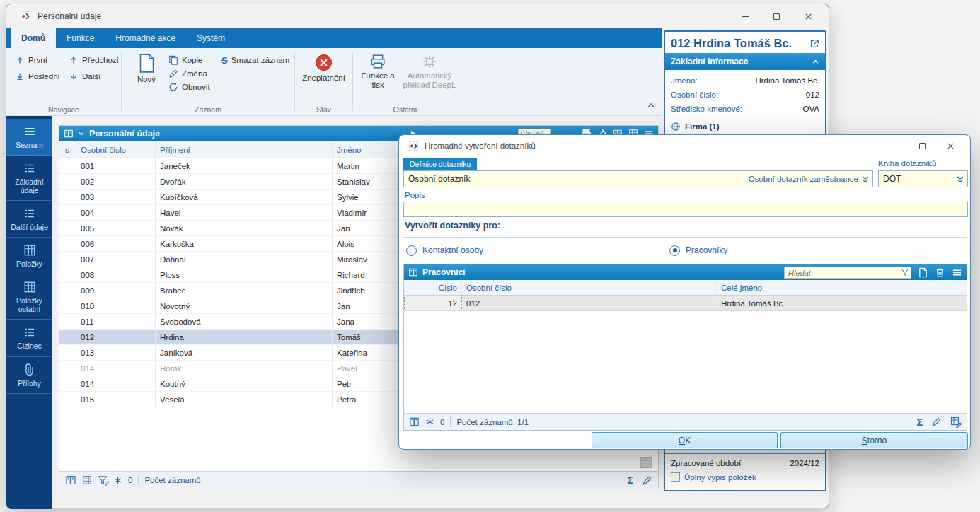 Image resolution: width=980 pixels, height=512 pixels. Describe the element at coordinates (950, 146) in the screenshot. I see `dialog-close-button` at that location.